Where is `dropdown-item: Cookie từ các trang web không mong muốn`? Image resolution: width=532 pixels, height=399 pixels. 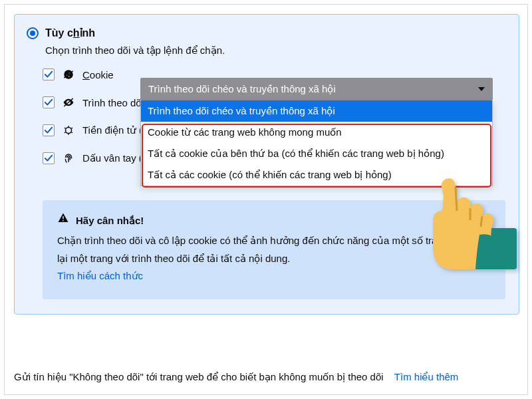
dropdown-item: Cookie từ các trang web không mong muốn is located at coordinates (317, 132).